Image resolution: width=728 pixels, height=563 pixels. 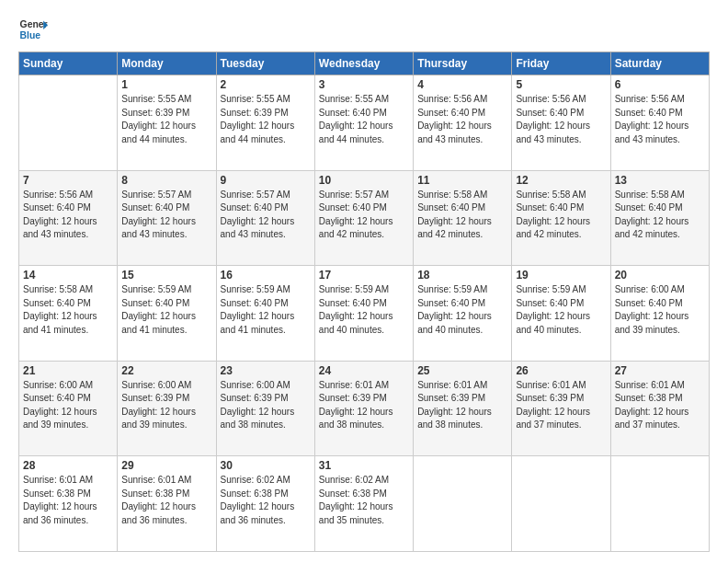 What do you see at coordinates (68, 64) in the screenshot?
I see `header-day-sunday: Sunday` at bounding box center [68, 64].